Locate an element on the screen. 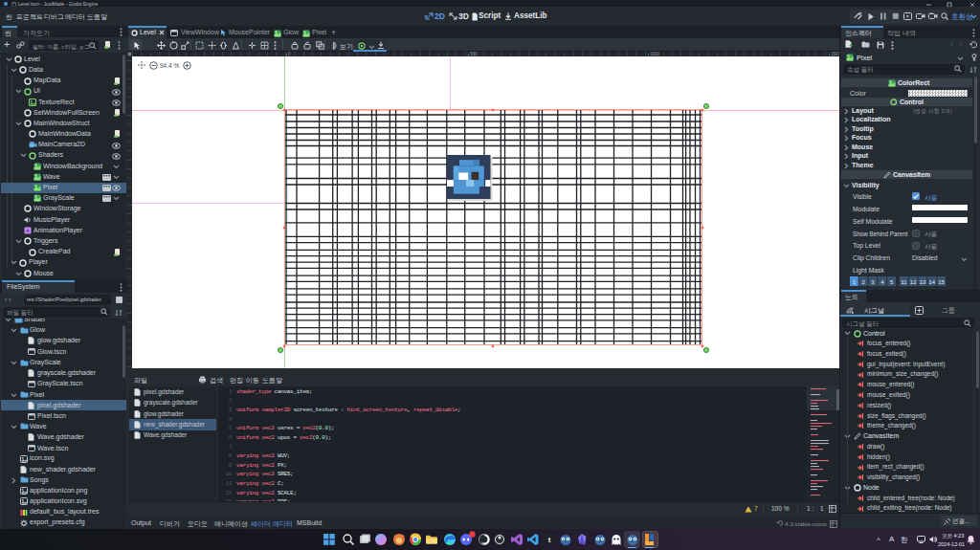 This screenshot has height=550, width=980. svg-text: 12 is located at coordinates (913, 282).